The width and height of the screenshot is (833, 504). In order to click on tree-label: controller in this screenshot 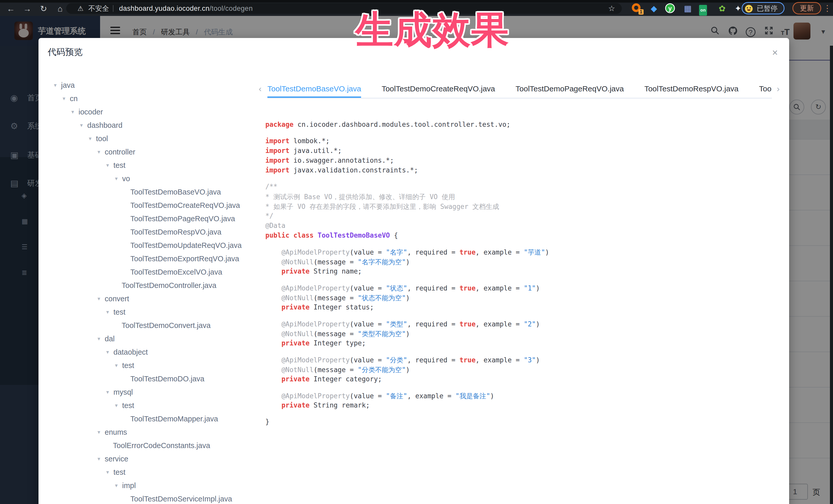, I will do `click(120, 152)`.